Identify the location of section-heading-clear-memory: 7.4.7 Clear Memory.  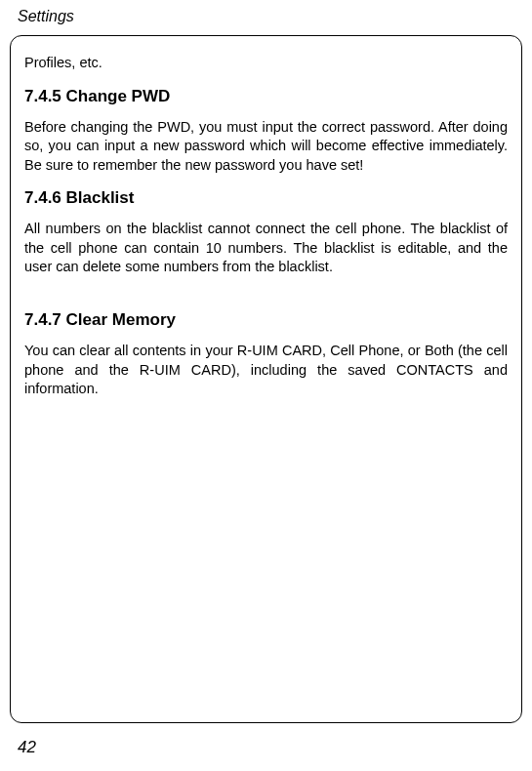
(266, 320).